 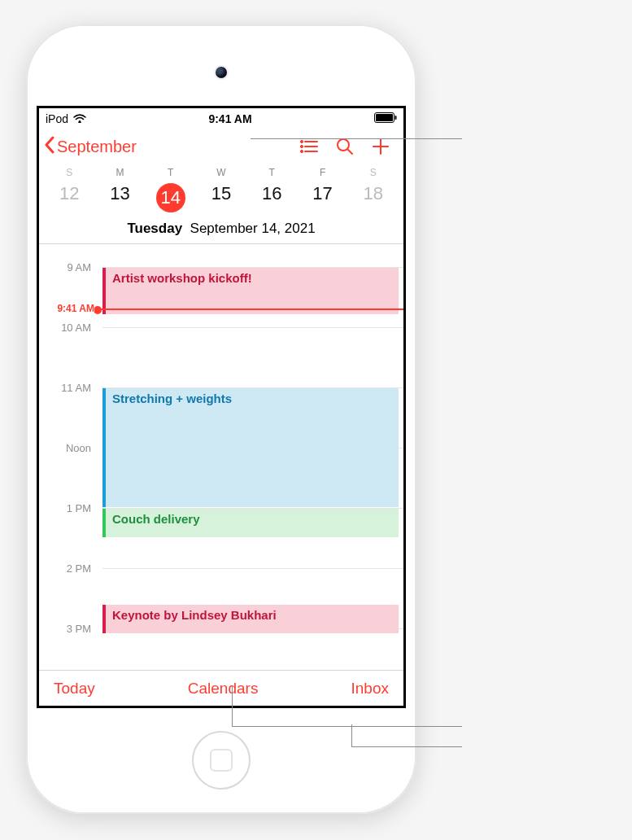 I want to click on add-event-button, so click(x=381, y=147).